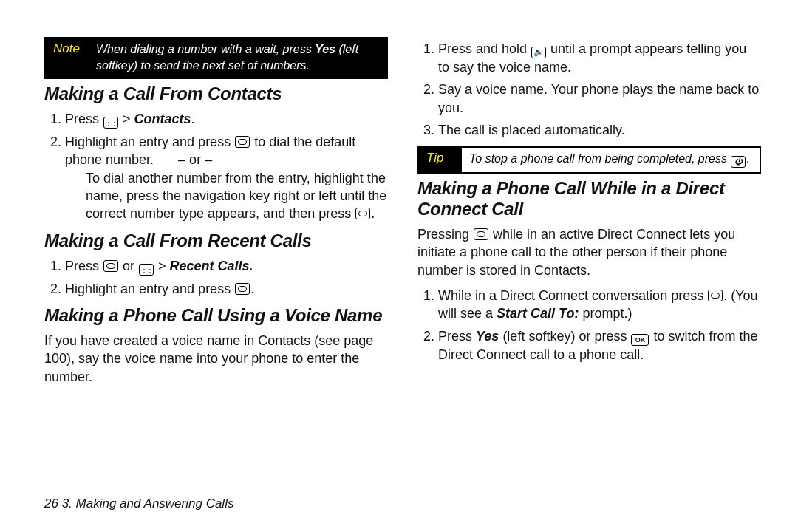 Image resolution: width=798 pixels, height=532 pixels. I want to click on heading-recent: Making a Call From Recent Calls, so click(216, 241).